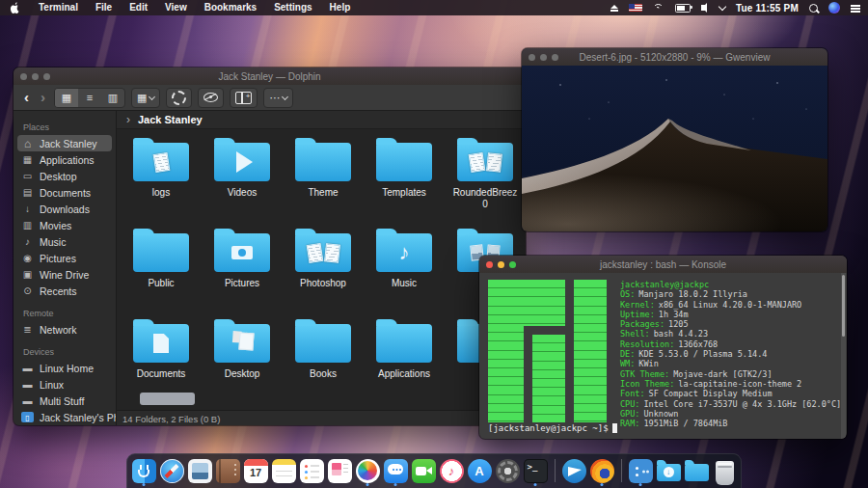 This screenshot has width=868, height=488. What do you see at coordinates (170, 120) in the screenshot?
I see `breadcrumb-location: Jack Stanley` at bounding box center [170, 120].